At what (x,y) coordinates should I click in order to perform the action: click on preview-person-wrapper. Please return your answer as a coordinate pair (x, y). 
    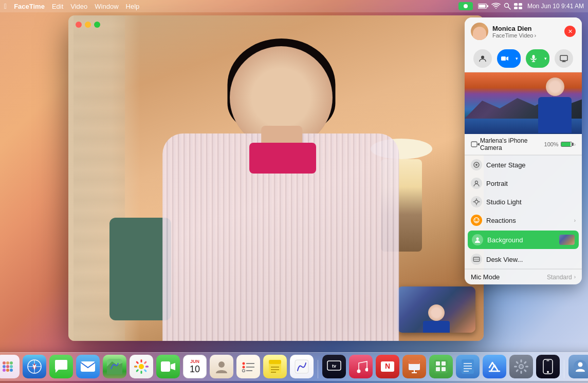
    Looking at the image, I should click on (555, 106).